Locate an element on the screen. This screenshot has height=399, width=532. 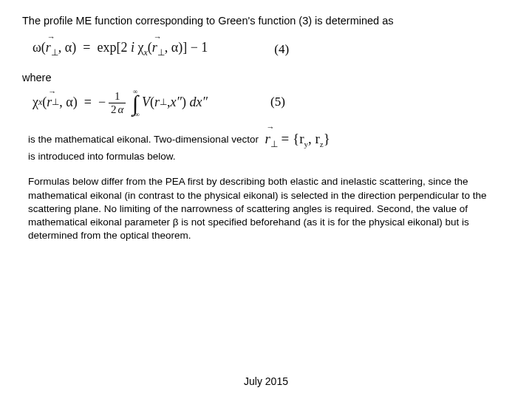
equation-4-row: ω(→r⊥, α) = exp[2 i χx(→r⊥, α)] − 1 (4) is located at coordinates (271, 49).